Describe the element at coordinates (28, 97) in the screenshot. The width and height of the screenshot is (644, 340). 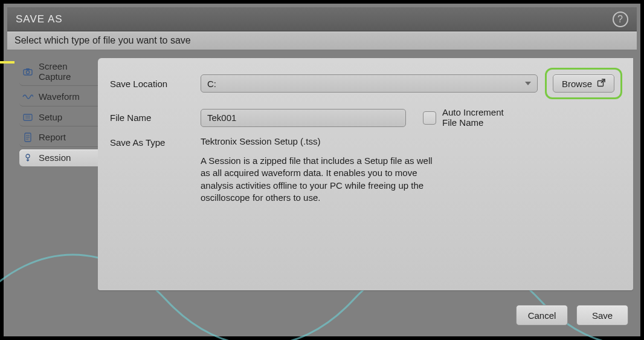
I see `waveform-icon` at that location.